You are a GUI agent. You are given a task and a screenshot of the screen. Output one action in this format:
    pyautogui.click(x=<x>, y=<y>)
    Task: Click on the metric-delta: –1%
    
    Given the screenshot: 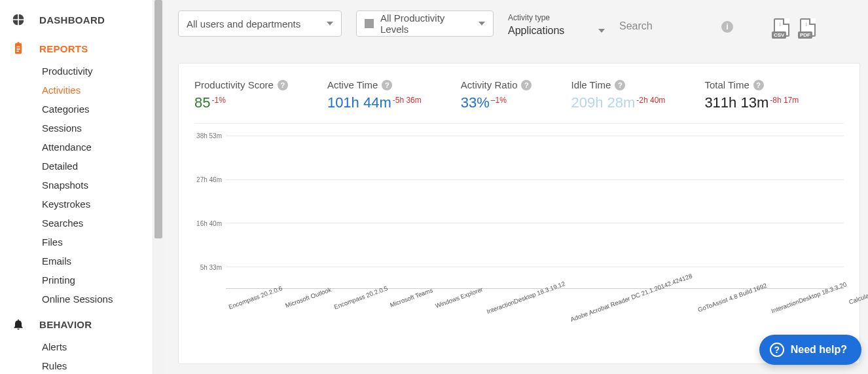 What is the action you would take?
    pyautogui.click(x=499, y=100)
    